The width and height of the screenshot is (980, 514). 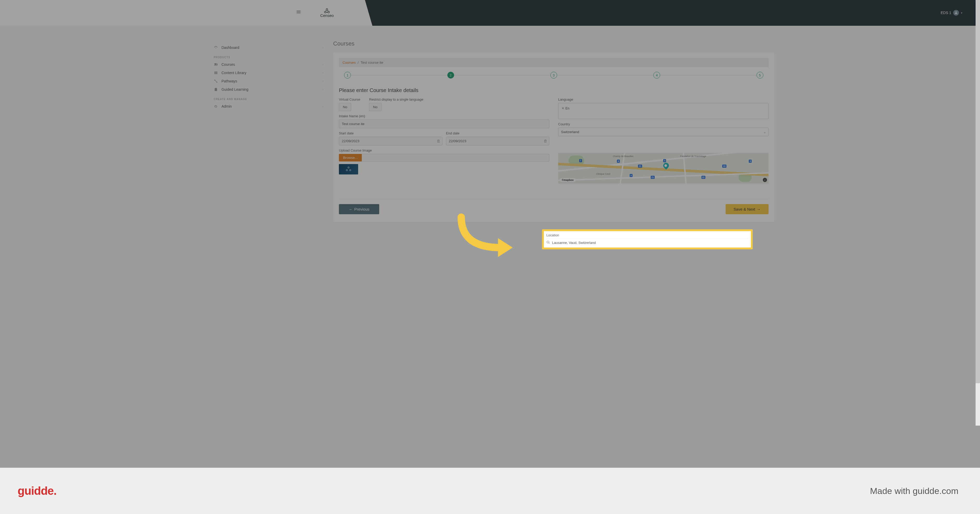 What do you see at coordinates (348, 170) in the screenshot?
I see `image-preview` at bounding box center [348, 170].